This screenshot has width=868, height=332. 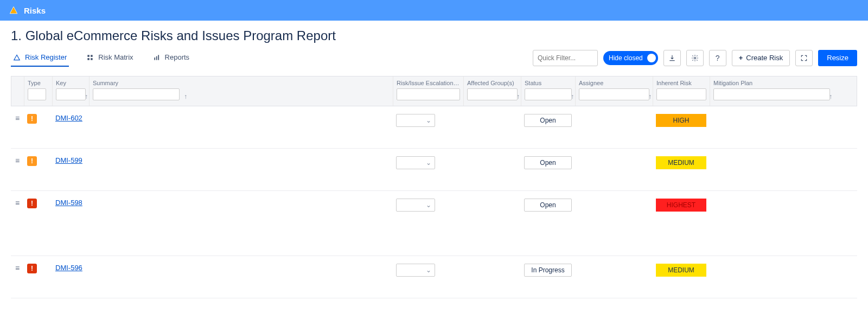 I want to click on filter-groups-input, so click(x=493, y=94).